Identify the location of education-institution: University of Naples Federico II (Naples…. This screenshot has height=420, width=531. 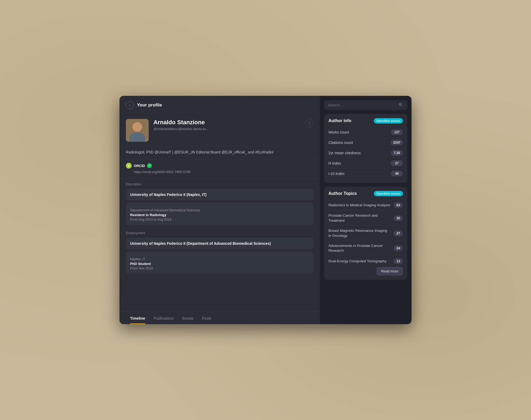
(220, 195).